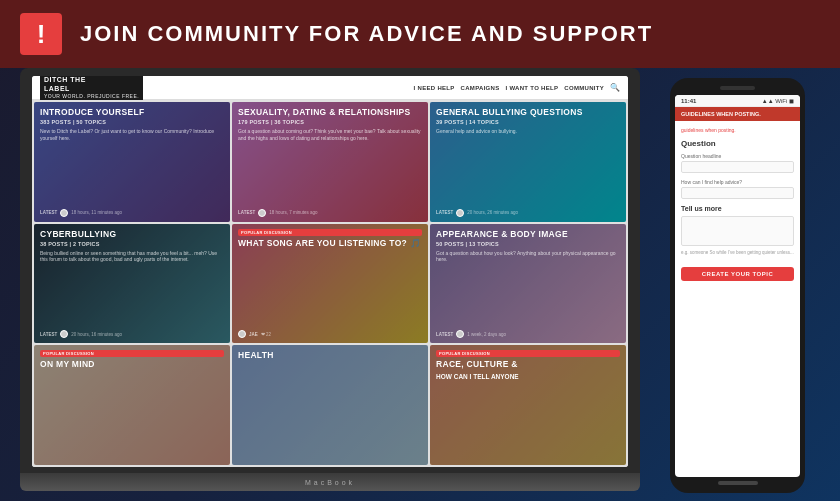 The height and width of the screenshot is (501, 840). What do you see at coordinates (615, 88) in the screenshot?
I see `search-icon: 🔍` at bounding box center [615, 88].